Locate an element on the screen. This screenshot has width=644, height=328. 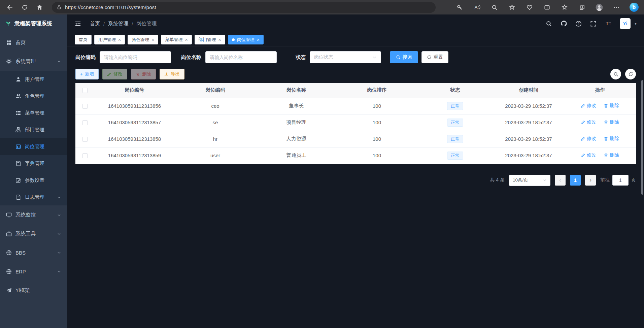
sidebar-item-erp: ERP is located at coordinates (34, 271).